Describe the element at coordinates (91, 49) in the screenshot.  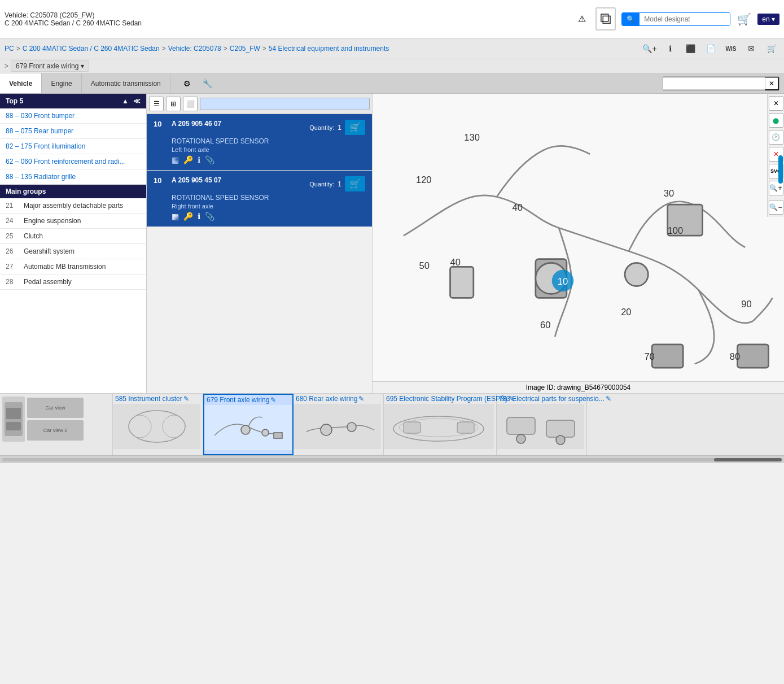
I see `breadcrumb-model: C 200 4MATIC Sedan / C 260 4MATIC Sedan` at that location.